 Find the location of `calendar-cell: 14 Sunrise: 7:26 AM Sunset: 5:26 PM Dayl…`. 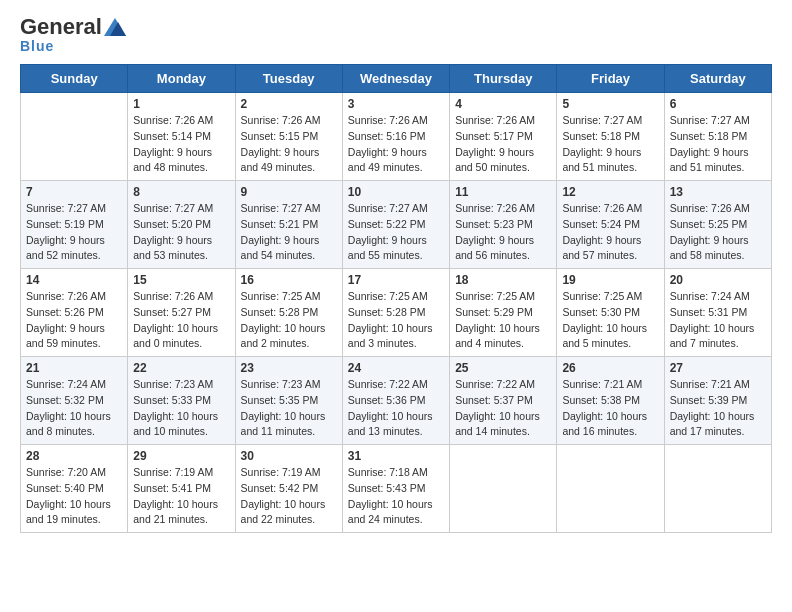

calendar-cell: 14 Sunrise: 7:26 AM Sunset: 5:26 PM Dayl… is located at coordinates (74, 313).